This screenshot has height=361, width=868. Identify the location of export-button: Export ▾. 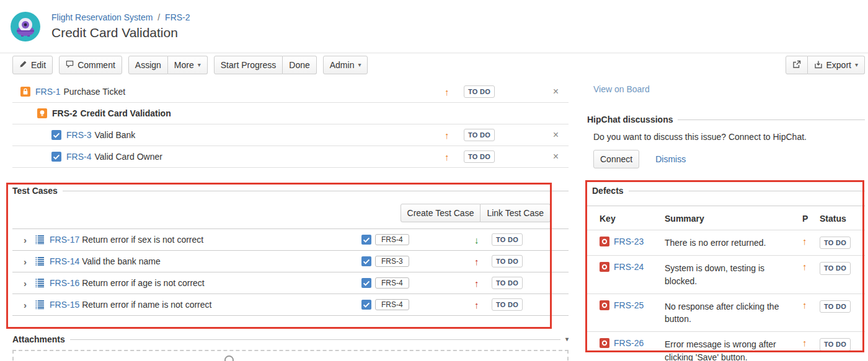
(837, 65).